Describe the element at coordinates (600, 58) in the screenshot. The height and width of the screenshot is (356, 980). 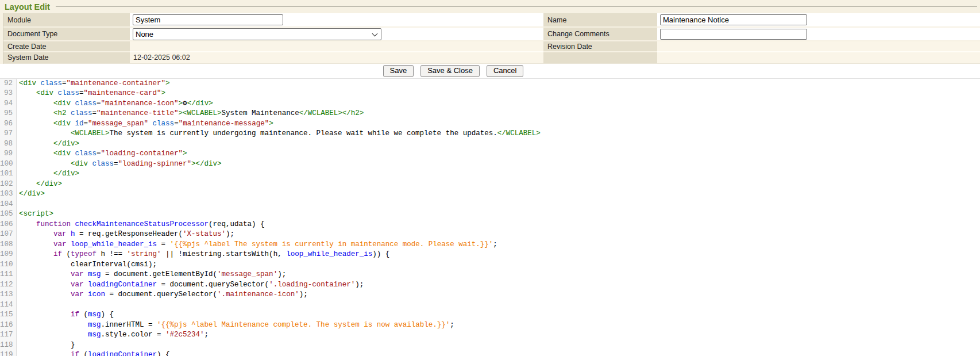
I see `empty-label-cell` at that location.